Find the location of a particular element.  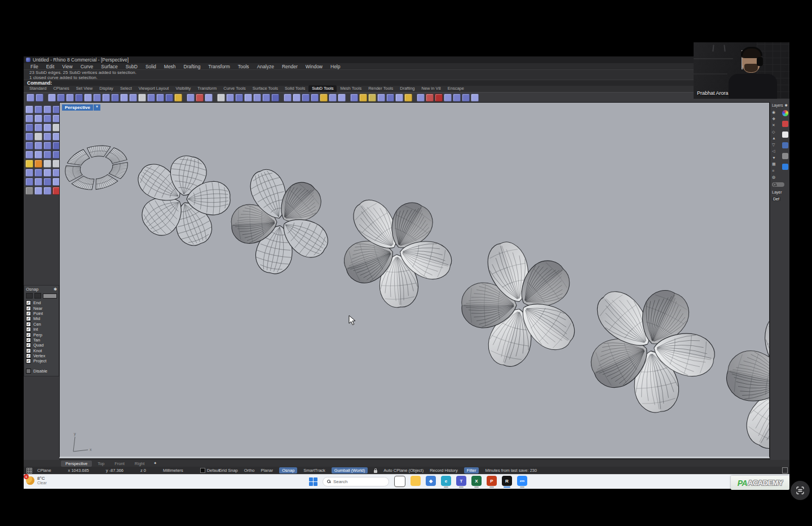

taskbar-app-teams: T is located at coordinates (461, 481).